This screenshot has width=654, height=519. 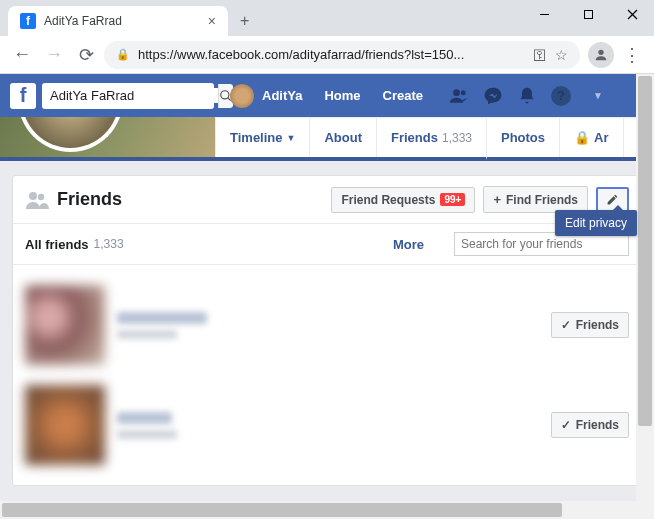 What do you see at coordinates (645, 288) in the screenshot?
I see `vertical-scrollbar` at bounding box center [645, 288].